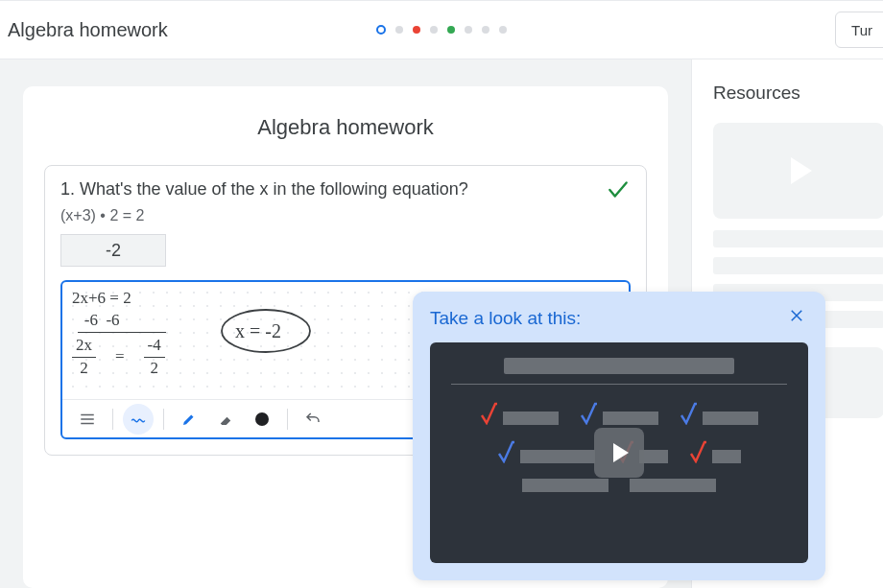  Describe the element at coordinates (451, 30) in the screenshot. I see `dot-correct` at that location.